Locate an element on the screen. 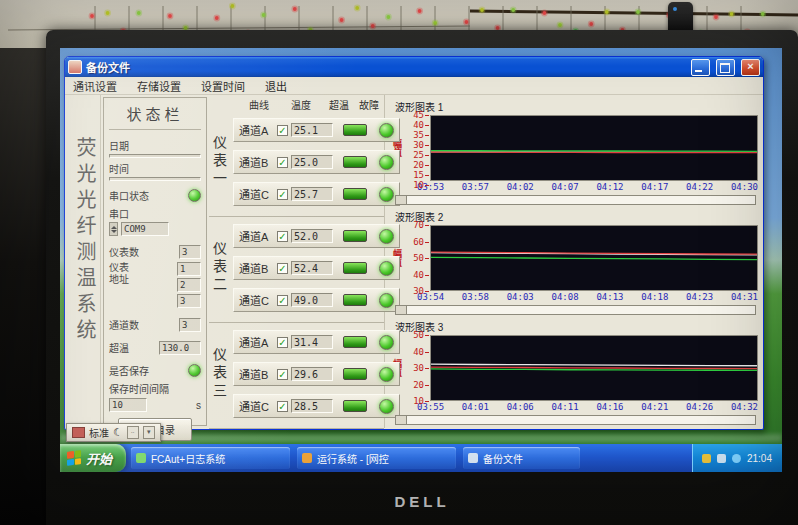 The image size is (798, 525). minimize-langbar-icon: ▾ is located at coordinates (149, 432).